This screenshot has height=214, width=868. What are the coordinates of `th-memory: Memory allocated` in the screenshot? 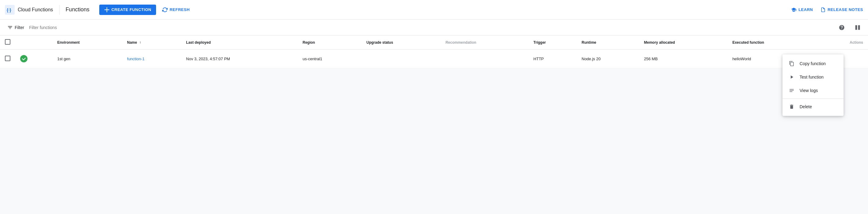 It's located at (683, 43).